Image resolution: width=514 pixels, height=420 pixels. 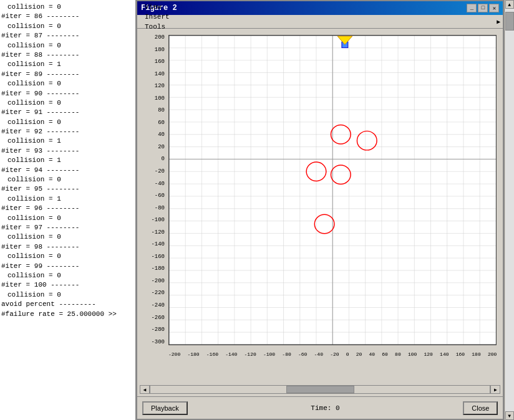 I want to click on log-line: #iter = 93 --------, so click(x=67, y=151).